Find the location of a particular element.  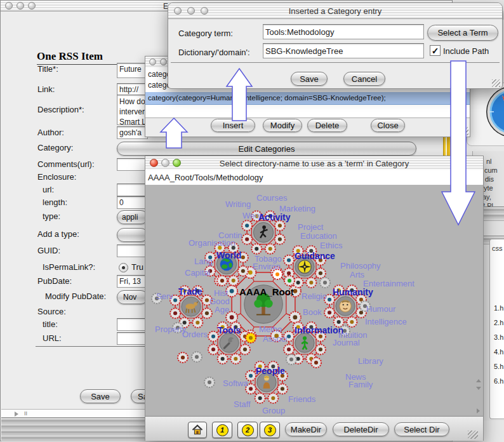

tree-label-People: People is located at coordinates (270, 371).